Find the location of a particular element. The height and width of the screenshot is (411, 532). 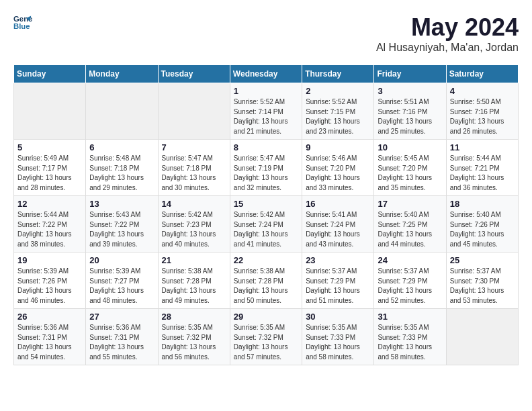

day-info: Sunrise: 5:52 AMSunset: 7:14 PMDaylight:… is located at coordinates (266, 117).